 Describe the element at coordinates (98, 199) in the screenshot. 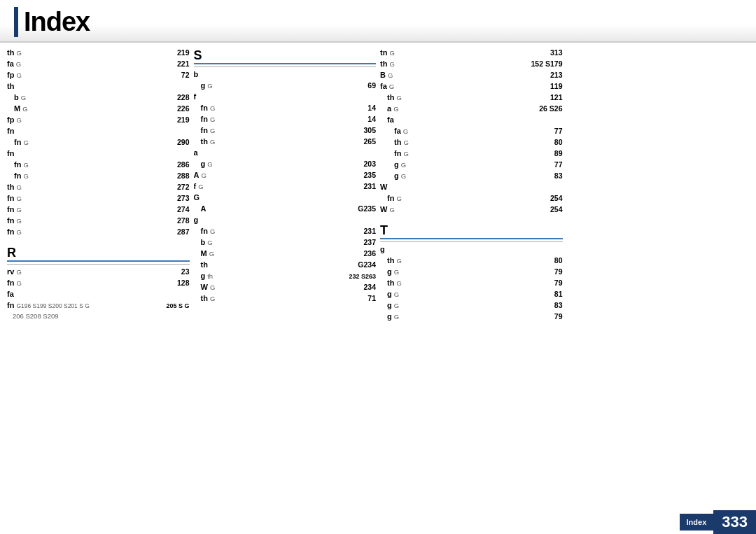

I see `index-row: fnG273` at that location.